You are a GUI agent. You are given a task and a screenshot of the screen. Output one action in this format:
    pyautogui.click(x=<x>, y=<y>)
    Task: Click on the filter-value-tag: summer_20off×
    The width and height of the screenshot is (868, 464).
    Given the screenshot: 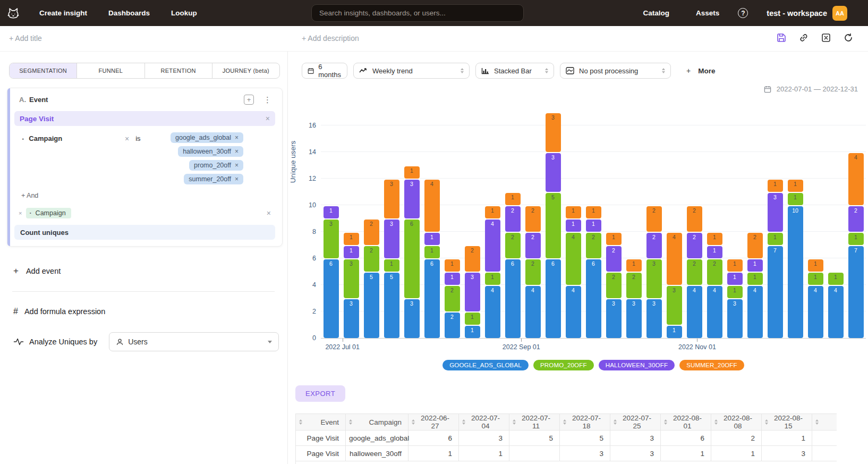 What is the action you would take?
    pyautogui.click(x=214, y=179)
    